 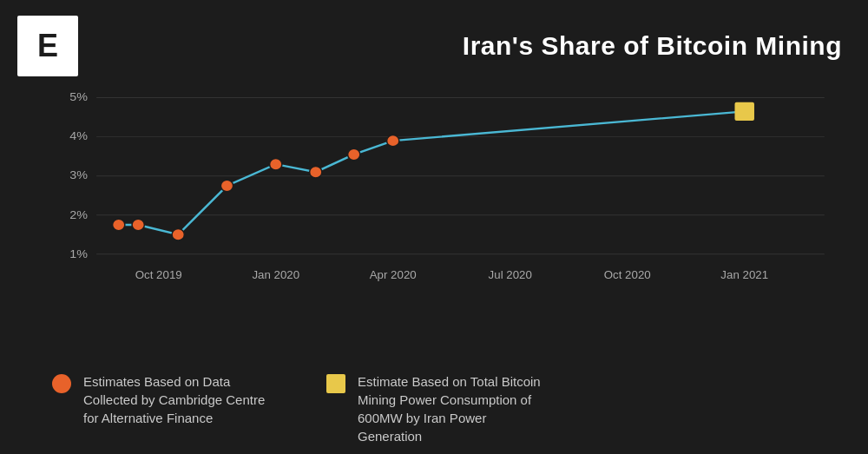 What do you see at coordinates (48, 46) in the screenshot?
I see `logo-text: E` at bounding box center [48, 46].